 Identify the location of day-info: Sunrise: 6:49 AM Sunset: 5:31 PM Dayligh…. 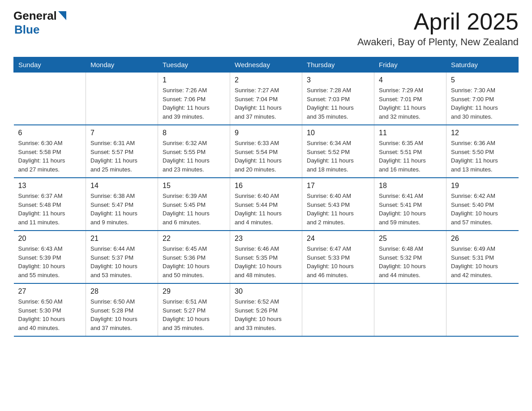
(483, 262).